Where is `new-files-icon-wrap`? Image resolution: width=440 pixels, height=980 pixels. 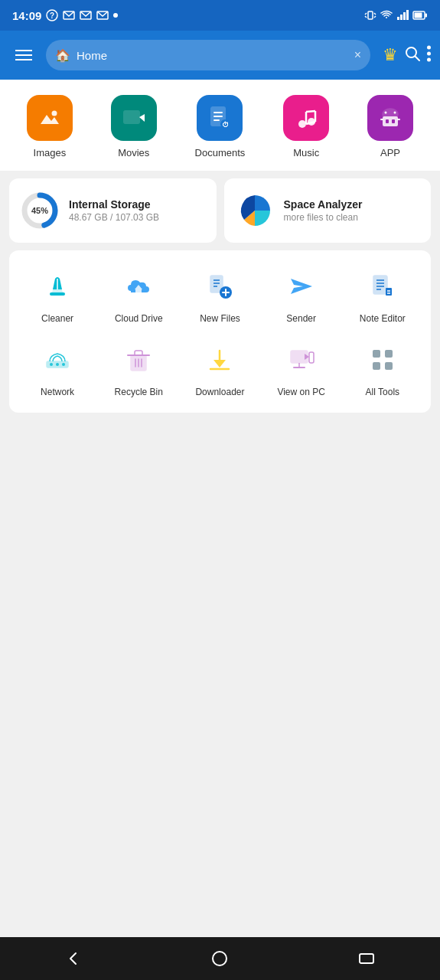
new-files-icon-wrap is located at coordinates (220, 286).